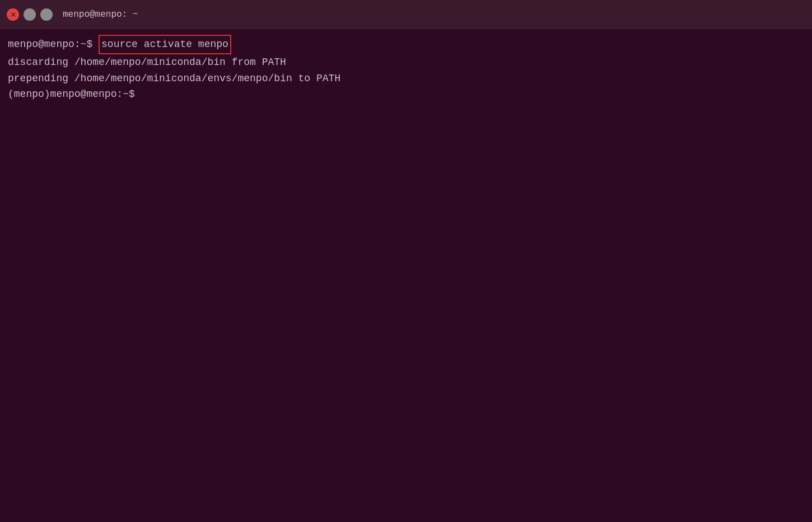  I want to click on window-controls: ✕, so click(30, 15).